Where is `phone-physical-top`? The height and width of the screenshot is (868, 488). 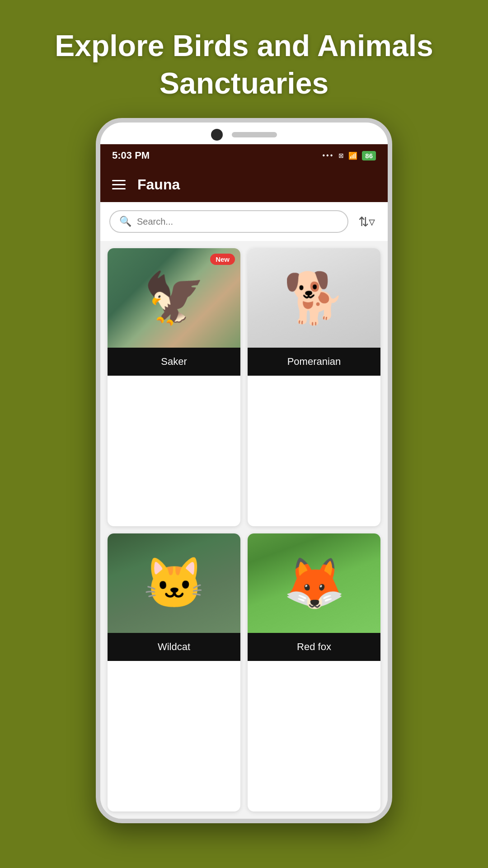 phone-physical-top is located at coordinates (244, 133).